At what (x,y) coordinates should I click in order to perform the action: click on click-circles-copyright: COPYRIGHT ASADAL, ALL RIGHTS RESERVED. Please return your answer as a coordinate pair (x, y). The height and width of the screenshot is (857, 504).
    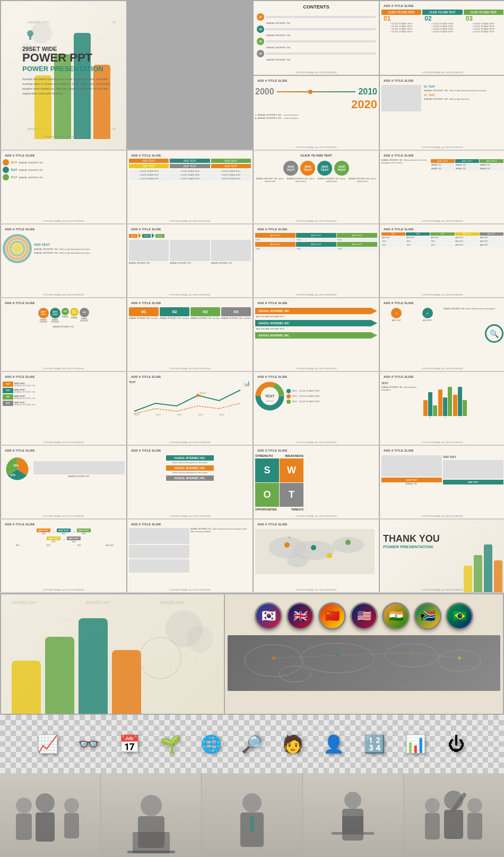
    Looking at the image, I should click on (316, 221).